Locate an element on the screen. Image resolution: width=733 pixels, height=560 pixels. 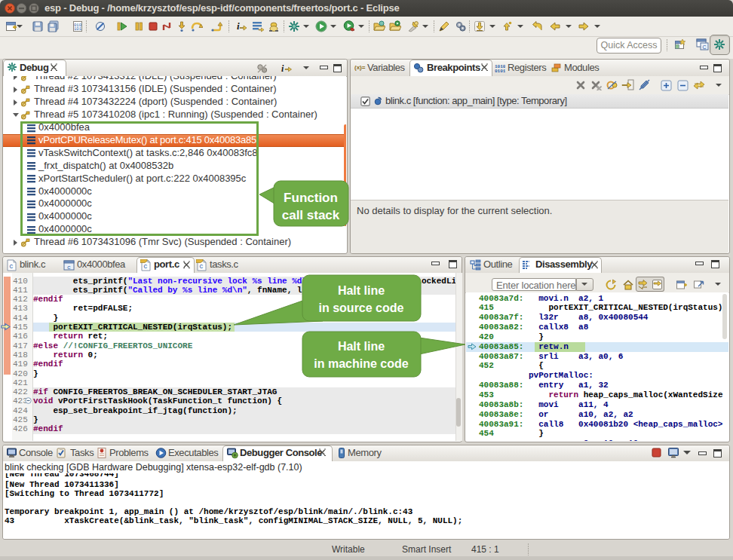
svg-text: call stack is located at coordinates (311, 216).